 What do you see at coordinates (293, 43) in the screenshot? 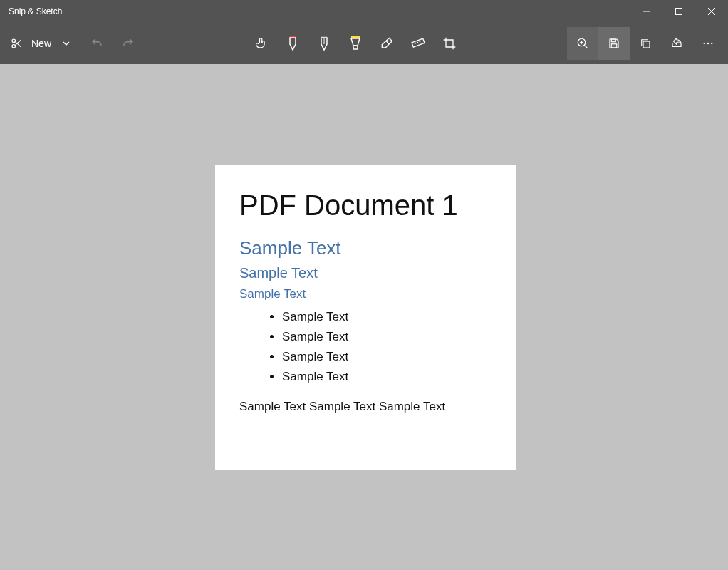
I see `ballpoint-pen-button` at bounding box center [293, 43].